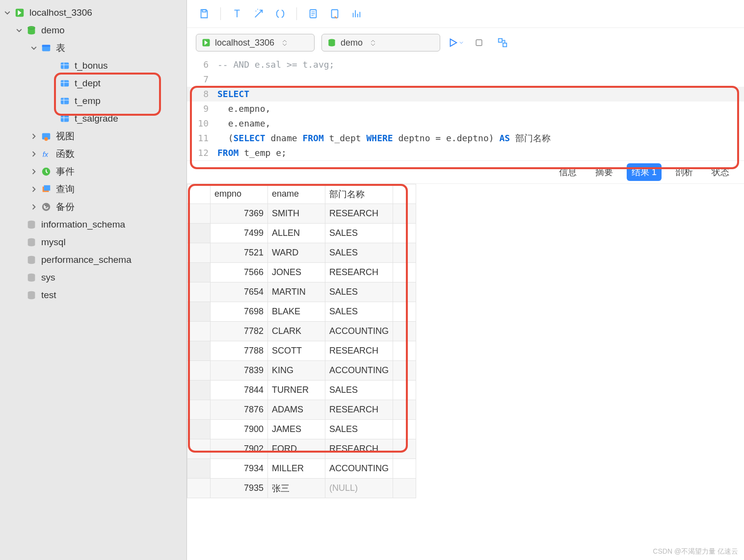 This screenshot has width=744, height=560. Describe the element at coordinates (65, 136) in the screenshot. I see `folder-label: 视图` at that location.